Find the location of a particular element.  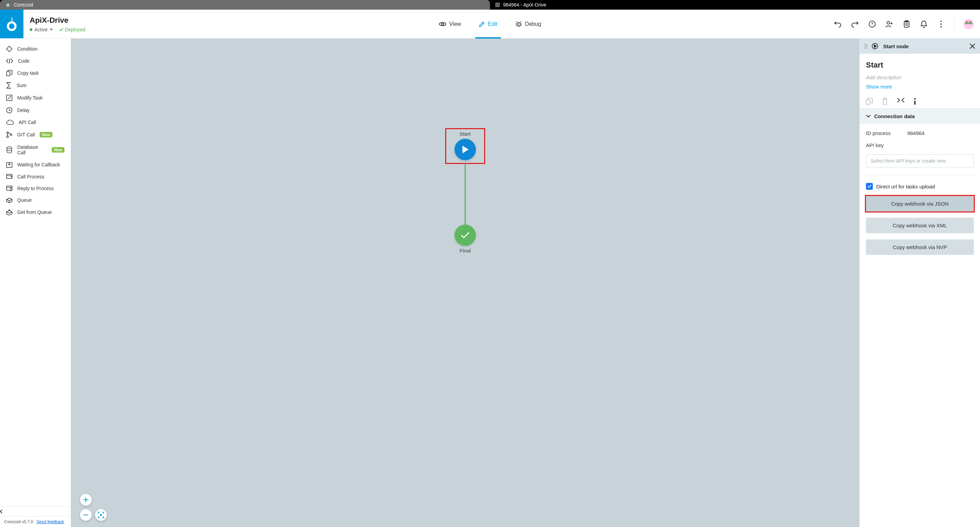

final-node-circle is located at coordinates (465, 235).